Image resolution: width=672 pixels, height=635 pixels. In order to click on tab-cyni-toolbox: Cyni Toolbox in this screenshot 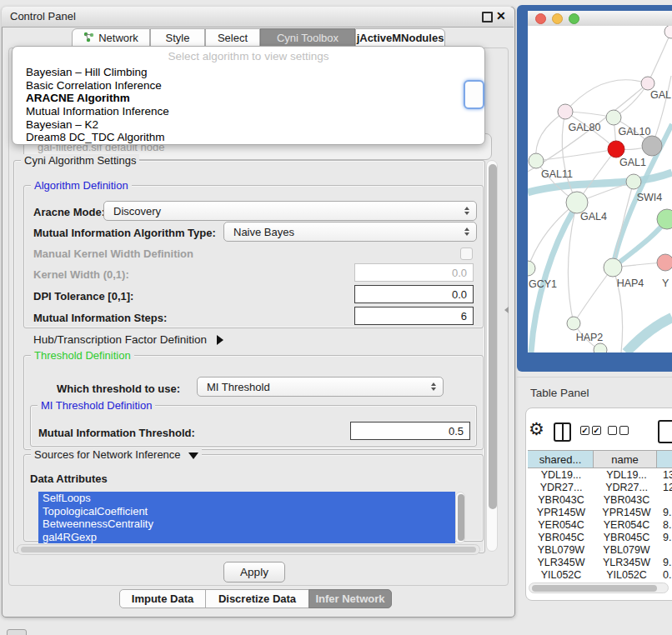, I will do `click(308, 38)`.